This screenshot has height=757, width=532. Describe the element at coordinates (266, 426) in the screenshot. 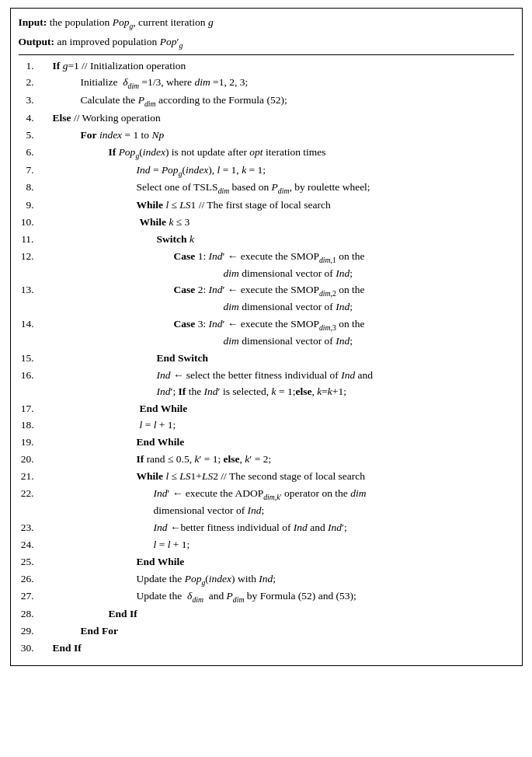

I see `line-row: 18. l = l + 1;` at that location.